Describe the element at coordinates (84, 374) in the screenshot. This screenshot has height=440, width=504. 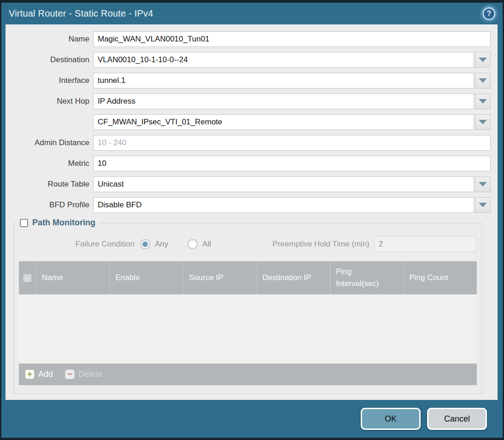
I see `delete-button: Delete` at that location.